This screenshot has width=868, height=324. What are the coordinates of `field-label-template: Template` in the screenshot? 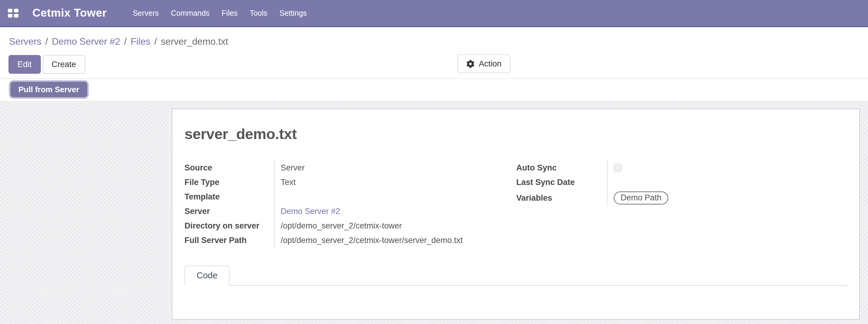 It's located at (229, 197).